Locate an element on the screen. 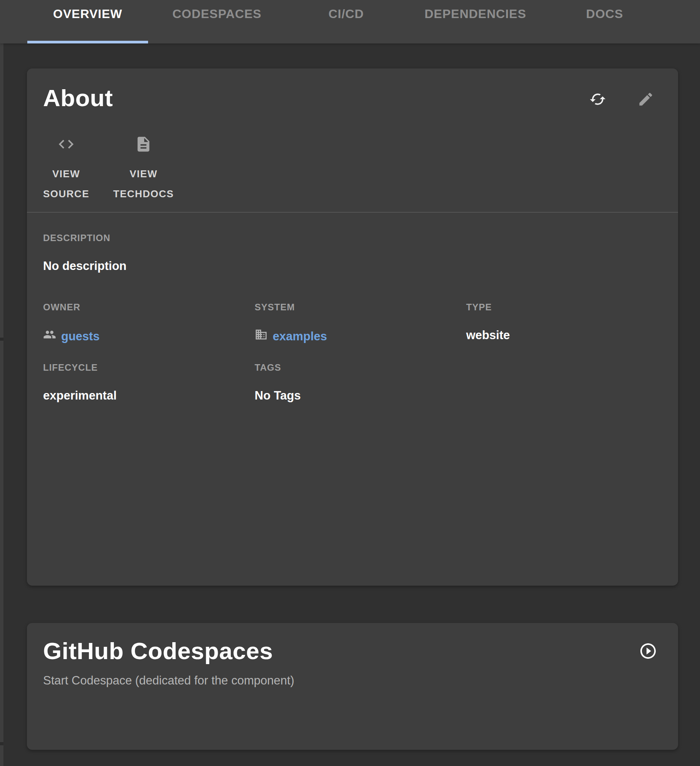  play-circle-icon is located at coordinates (648, 651).